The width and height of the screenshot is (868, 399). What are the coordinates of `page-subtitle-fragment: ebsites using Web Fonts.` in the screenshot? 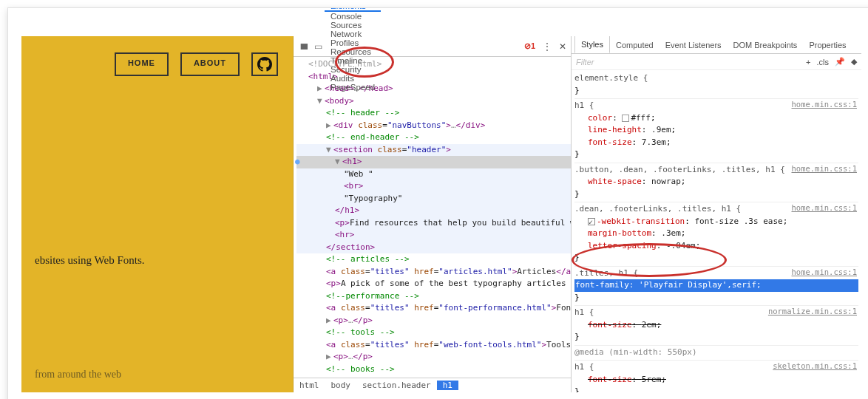 It's located at (90, 260).